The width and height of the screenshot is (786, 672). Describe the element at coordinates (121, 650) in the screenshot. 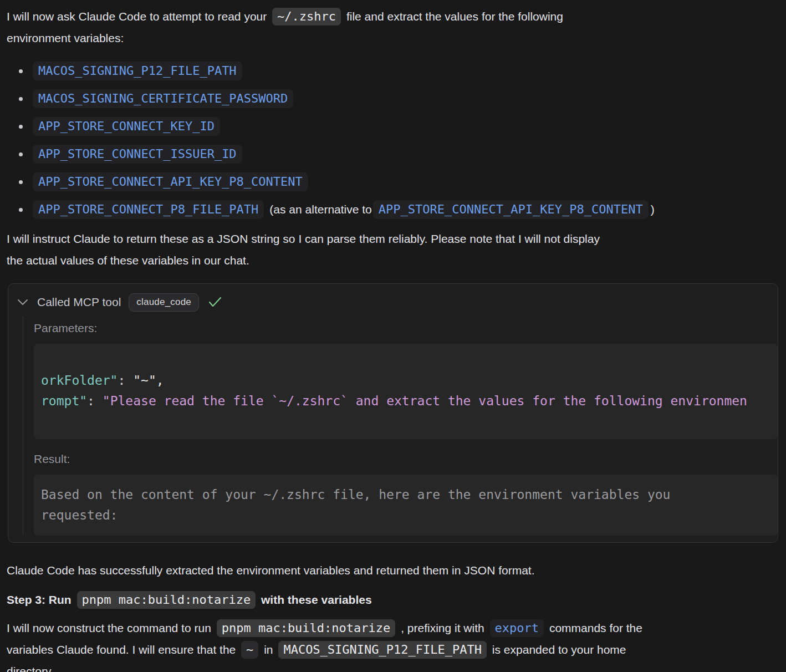

I see `closing-text-4: variables Claude found. I will ensure th…` at that location.